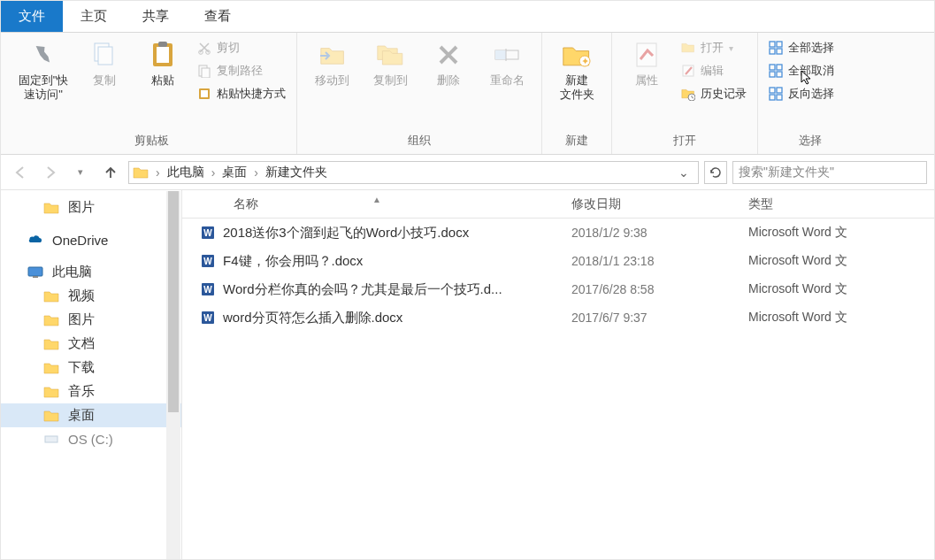  Describe the element at coordinates (36, 272) in the screenshot. I see `pc-icon` at that location.